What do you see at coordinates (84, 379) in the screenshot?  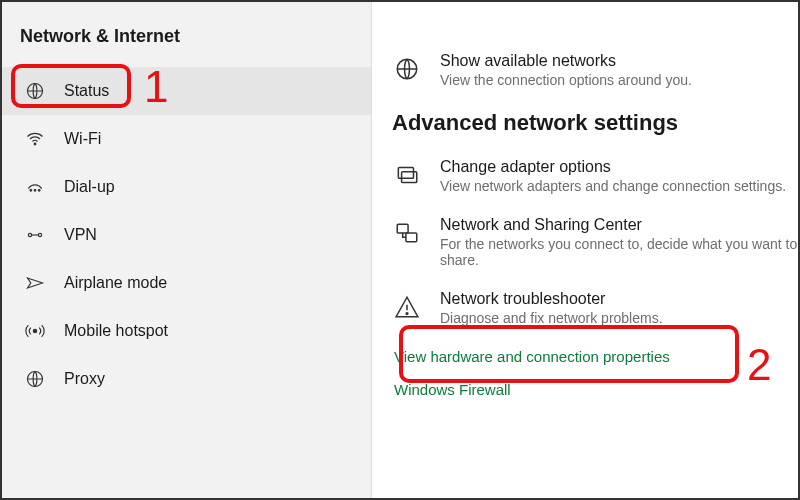 I see `sidebar-item-label: Proxy` at bounding box center [84, 379].